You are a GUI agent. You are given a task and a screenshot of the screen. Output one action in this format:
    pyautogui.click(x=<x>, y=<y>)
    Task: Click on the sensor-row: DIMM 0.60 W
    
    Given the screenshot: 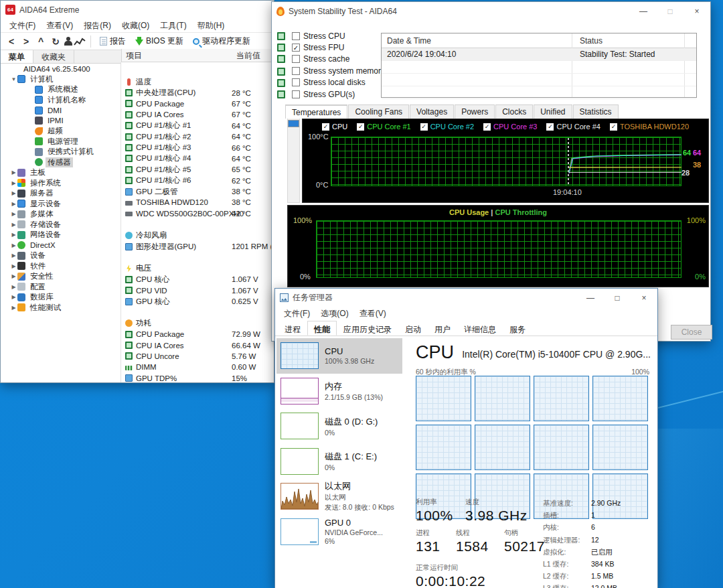 What is the action you would take?
    pyautogui.click(x=197, y=367)
    